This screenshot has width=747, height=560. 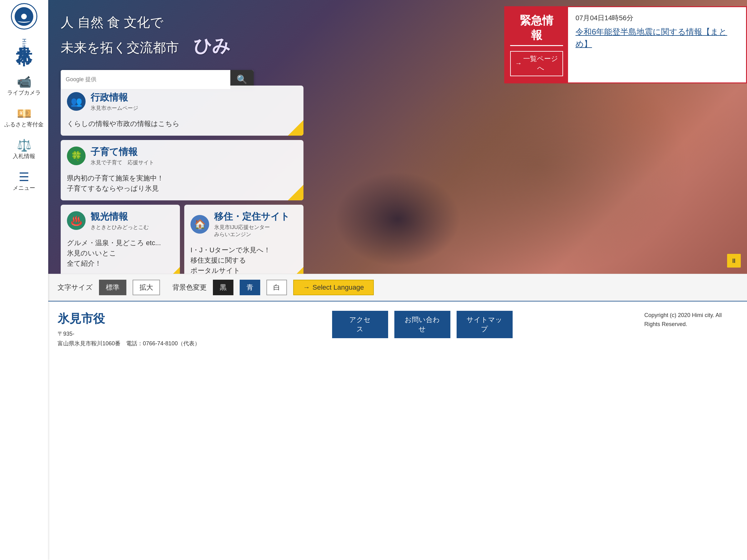 I want to click on gyosei-title-group: 行政情報 氷見市ホームページ, so click(x=114, y=101).